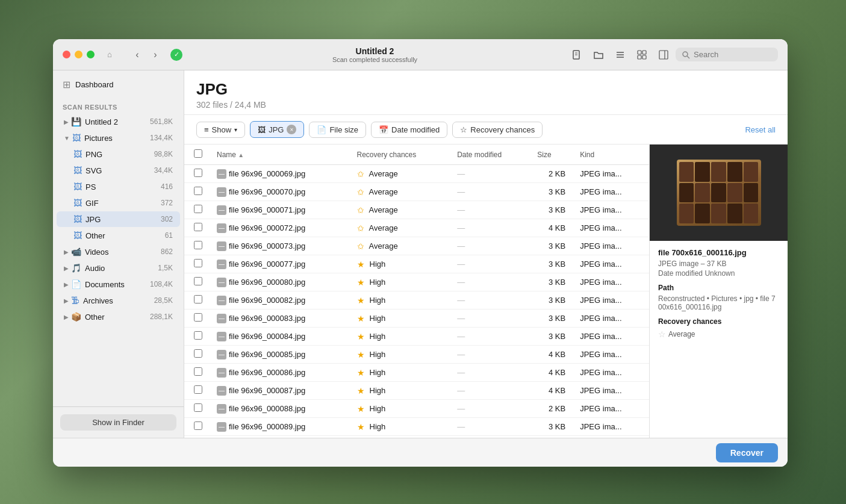  What do you see at coordinates (277, 129) in the screenshot?
I see `jpg-filter-button: 🖼 JPG ×` at bounding box center [277, 129].